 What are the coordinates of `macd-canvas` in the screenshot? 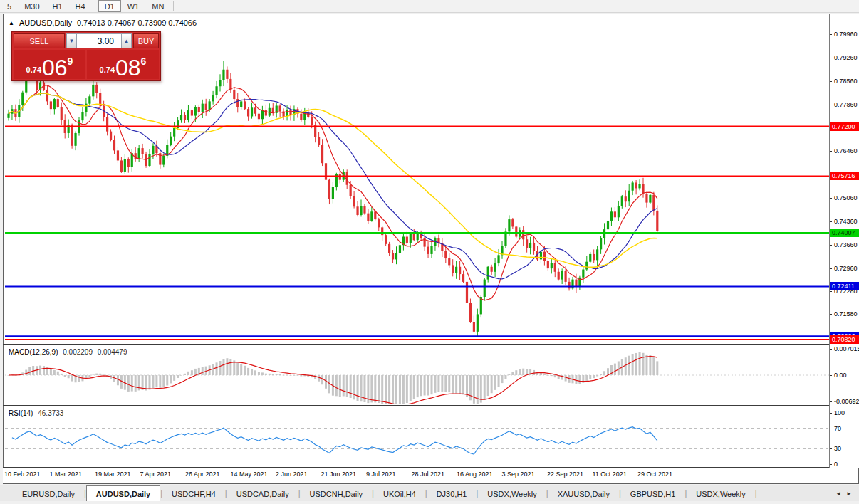 It's located at (417, 375).